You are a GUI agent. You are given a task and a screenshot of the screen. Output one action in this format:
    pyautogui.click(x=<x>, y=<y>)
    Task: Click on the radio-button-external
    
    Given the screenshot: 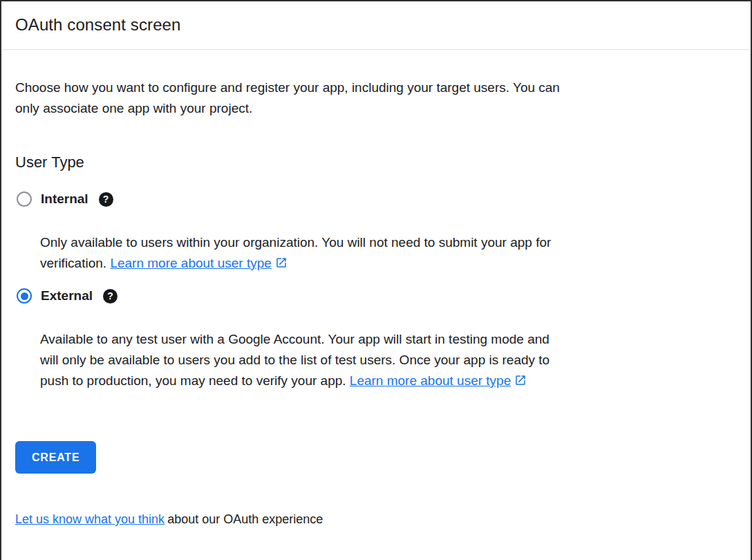 What is the action you would take?
    pyautogui.click(x=24, y=296)
    